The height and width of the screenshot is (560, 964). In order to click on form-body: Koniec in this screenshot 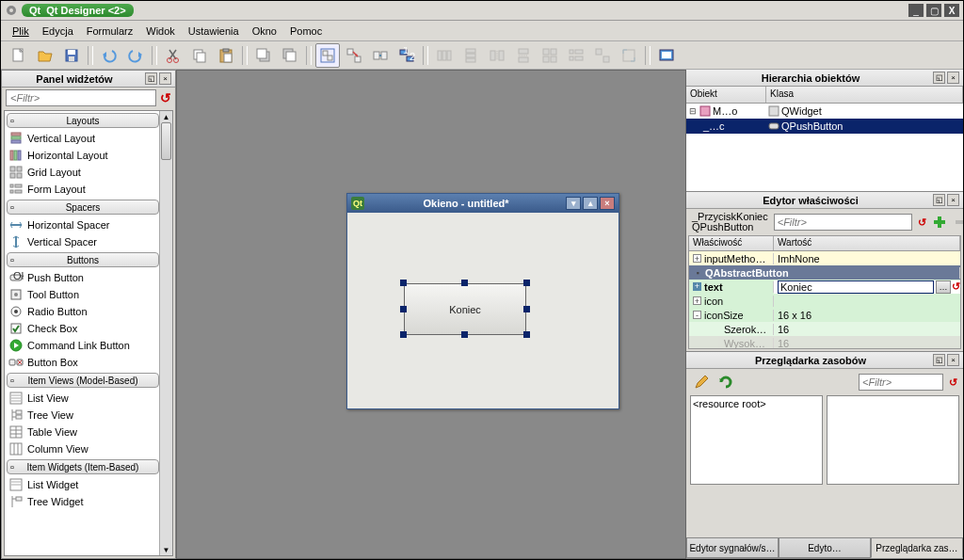, I will do `click(483, 311)`.